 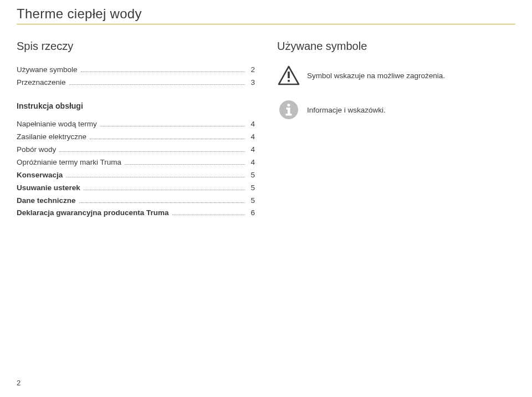 What do you see at coordinates (136, 47) in the screenshot?
I see `toc-heading: Spis rzeczy` at bounding box center [136, 47].